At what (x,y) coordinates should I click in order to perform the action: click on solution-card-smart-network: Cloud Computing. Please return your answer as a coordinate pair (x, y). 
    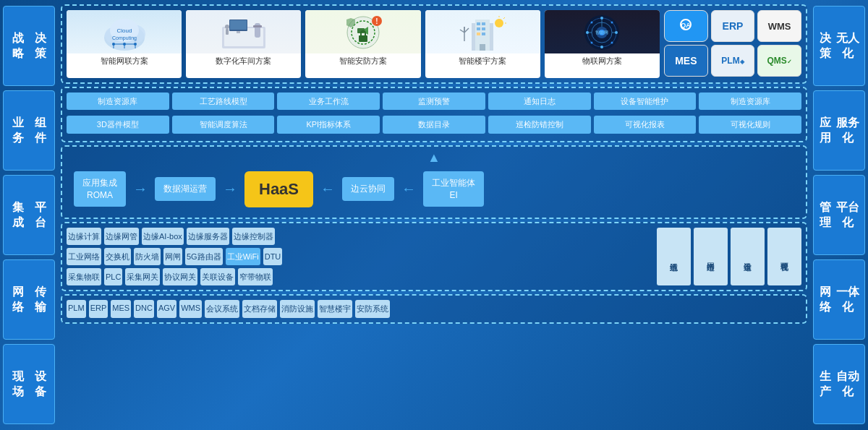
    Looking at the image, I should click on (124, 44).